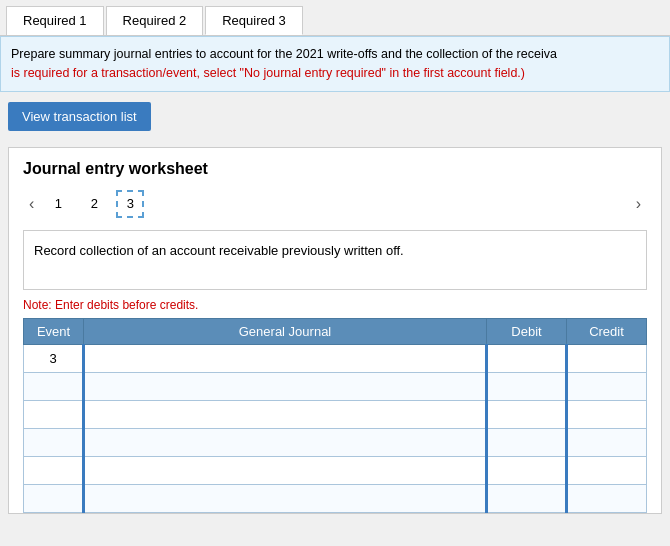 Image resolution: width=670 pixels, height=546 pixels. What do you see at coordinates (54, 331) in the screenshot?
I see `col-header-event: Event` at bounding box center [54, 331].